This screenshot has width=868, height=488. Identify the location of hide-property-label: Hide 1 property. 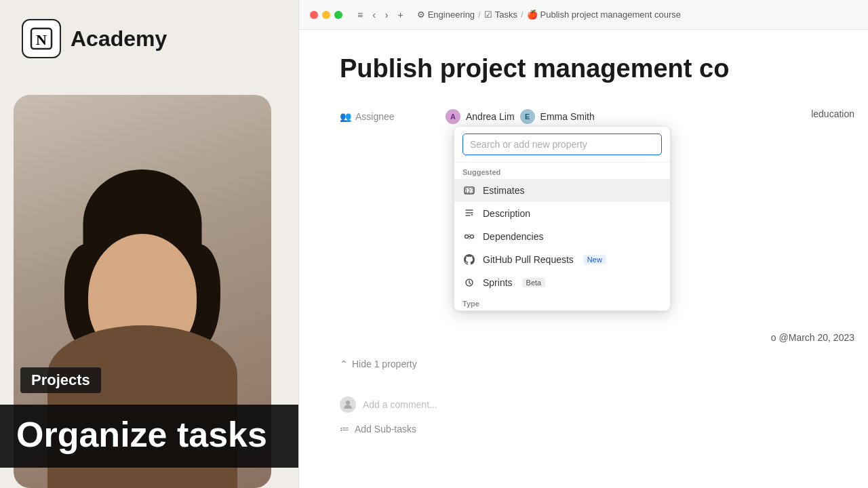
(384, 364).